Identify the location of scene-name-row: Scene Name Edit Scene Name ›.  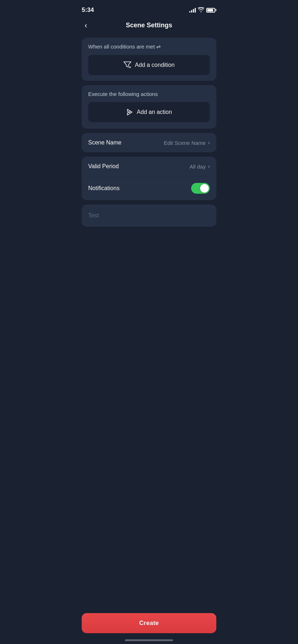
(149, 143).